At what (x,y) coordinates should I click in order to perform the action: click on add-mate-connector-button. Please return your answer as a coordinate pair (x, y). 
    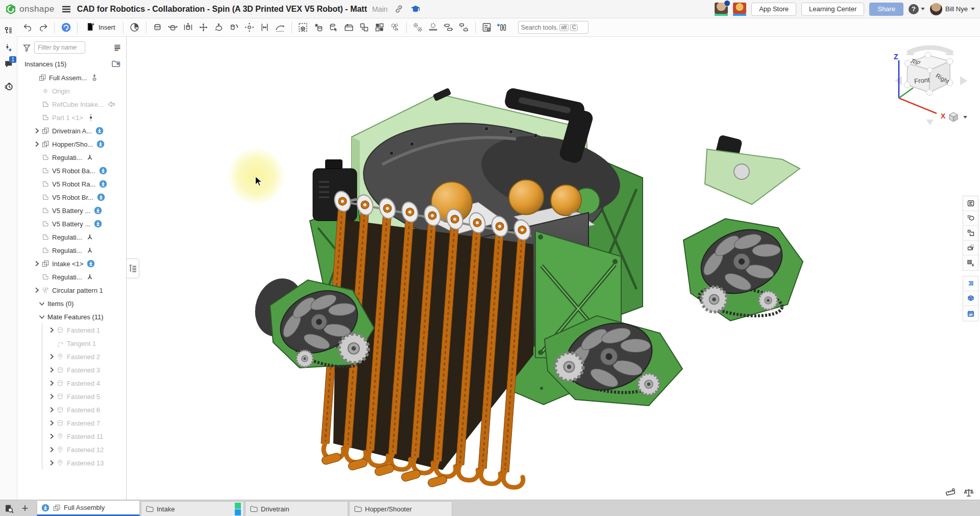
    Looking at the image, I should click on (8, 48).